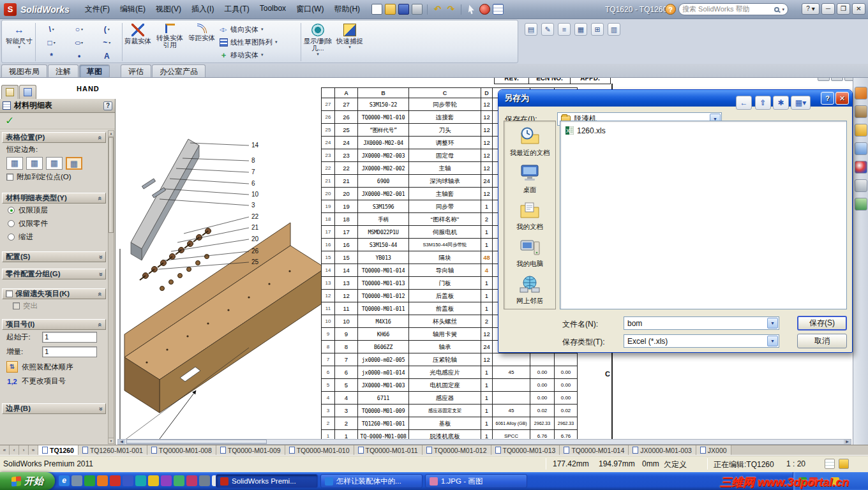  Describe the element at coordinates (485, 9) in the screenshot. I see `rebuild-icon` at that location.